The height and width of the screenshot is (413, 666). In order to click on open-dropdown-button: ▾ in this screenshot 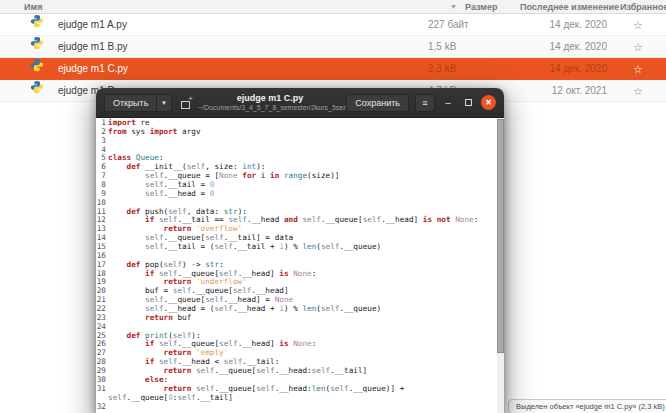, I will do `click(164, 103)`.